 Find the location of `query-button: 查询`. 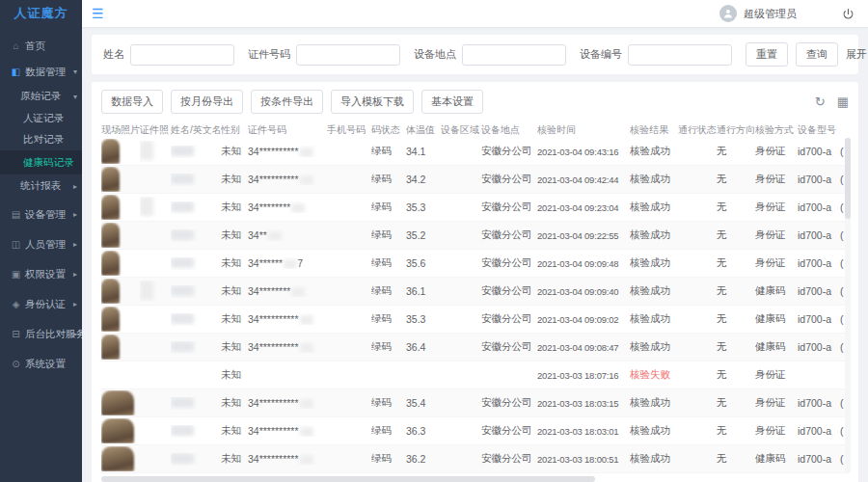

query-button: 查询 is located at coordinates (817, 54).